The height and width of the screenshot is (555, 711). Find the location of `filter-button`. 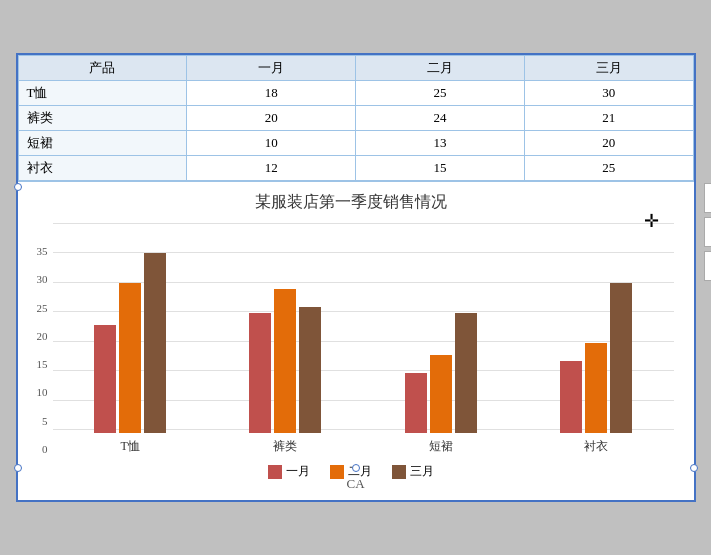

filter-button is located at coordinates (708, 266).